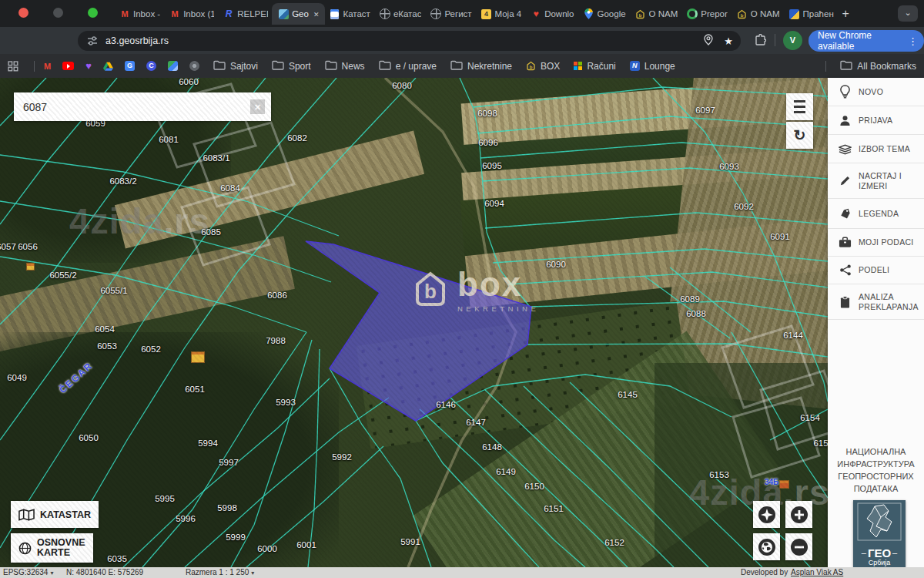  What do you see at coordinates (277, 295) in the screenshot?
I see `parcel-label-6086: 6086` at bounding box center [277, 295].